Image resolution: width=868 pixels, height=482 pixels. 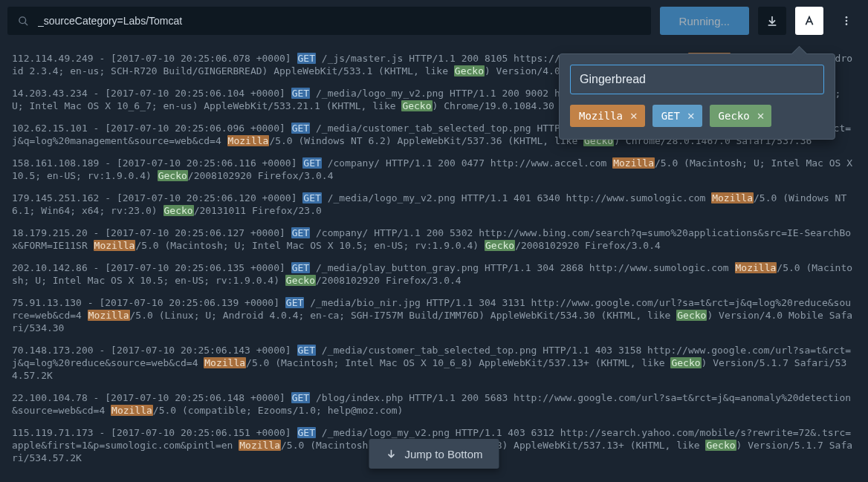 I want to click on log-entry: 202.10.142.86 - [2017-07-10 20:25:06.135…, so click(x=434, y=274).